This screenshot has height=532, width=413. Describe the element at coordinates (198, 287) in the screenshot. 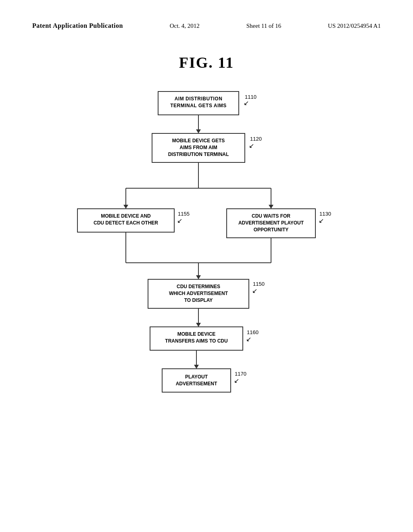

I see `svg-text: CDU DETERMINES` at that location.